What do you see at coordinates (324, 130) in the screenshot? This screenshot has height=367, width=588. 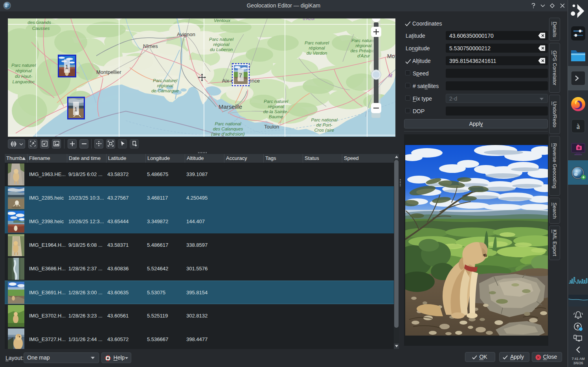 I see `svg-text: Cros (aire` at bounding box center [324, 130].